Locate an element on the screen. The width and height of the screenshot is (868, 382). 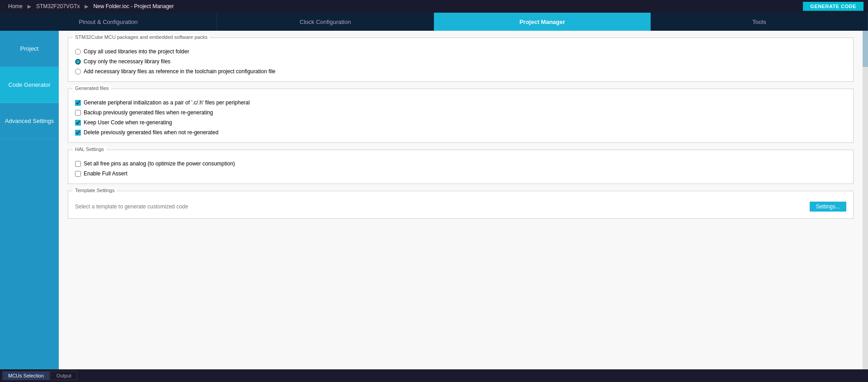
checkbox-item-hal2: Enable Full Assert is located at coordinates (461, 174).